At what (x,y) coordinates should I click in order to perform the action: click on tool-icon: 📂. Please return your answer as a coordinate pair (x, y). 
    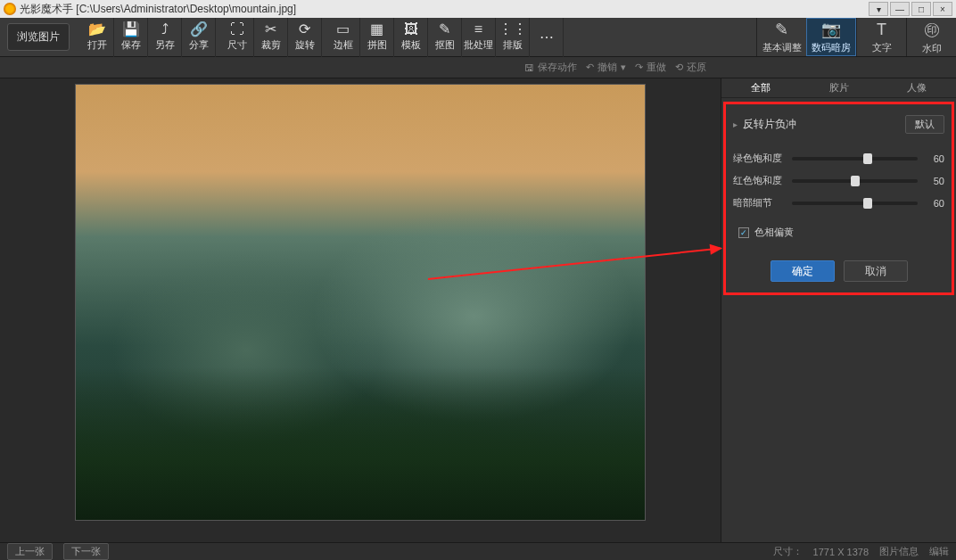
    Looking at the image, I should click on (97, 29).